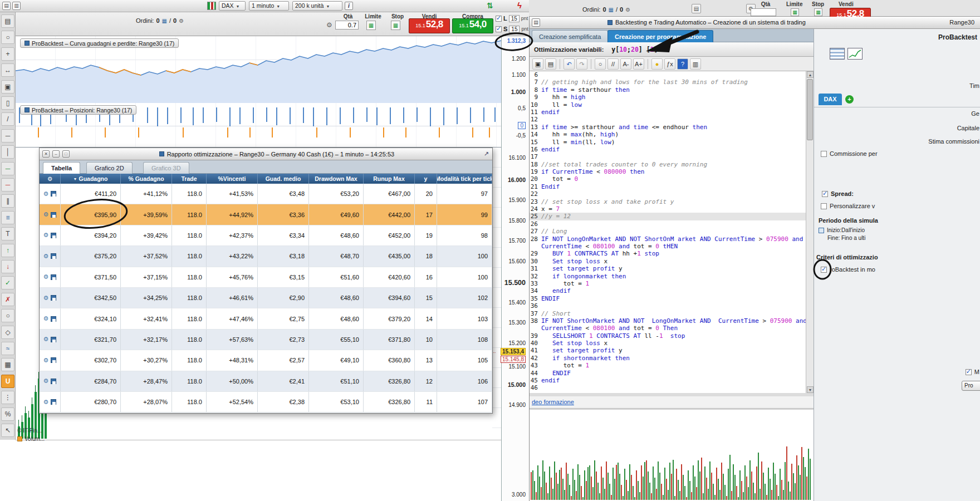  Describe the element at coordinates (855, 53) in the screenshot. I see `equity-thumbnail-icon` at that location.